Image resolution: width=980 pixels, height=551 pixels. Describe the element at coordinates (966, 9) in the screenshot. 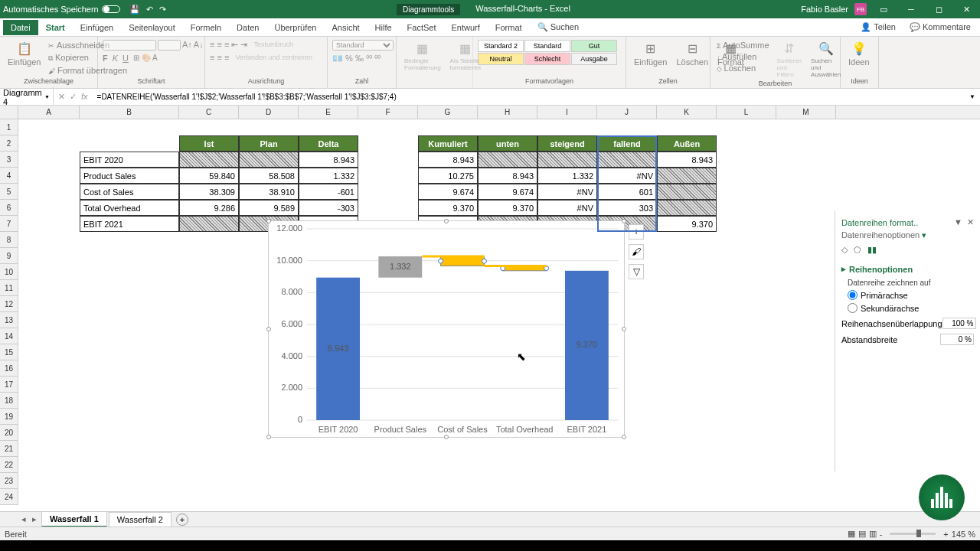

I see `close-icon: ✕` at that location.